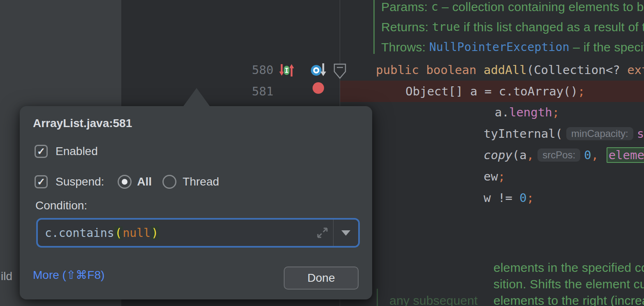 This screenshot has width=644, height=306. Describe the element at coordinates (512, 47) in the screenshot. I see `doc-throws: Throws: NullPointerException – if the sp…` at that location.